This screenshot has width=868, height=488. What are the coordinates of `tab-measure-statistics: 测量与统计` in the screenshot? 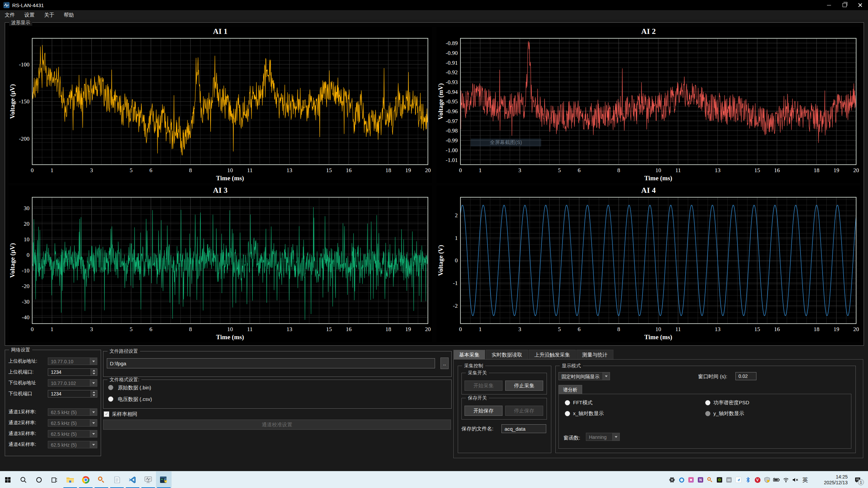 It's located at (595, 354).